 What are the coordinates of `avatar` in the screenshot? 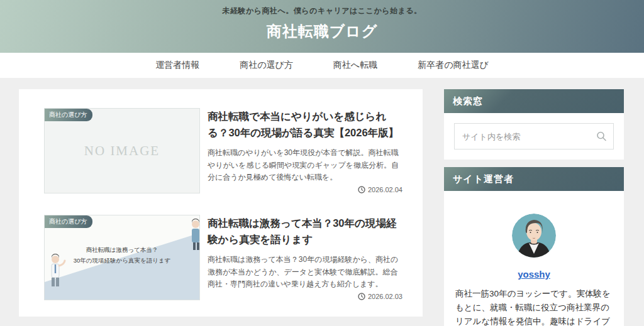 It's located at (534, 236).